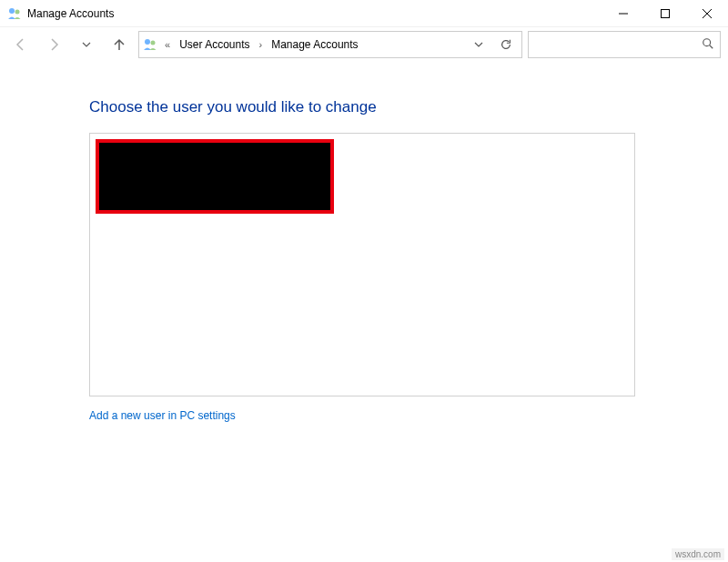  What do you see at coordinates (54, 45) in the screenshot?
I see `forward-button` at bounding box center [54, 45].